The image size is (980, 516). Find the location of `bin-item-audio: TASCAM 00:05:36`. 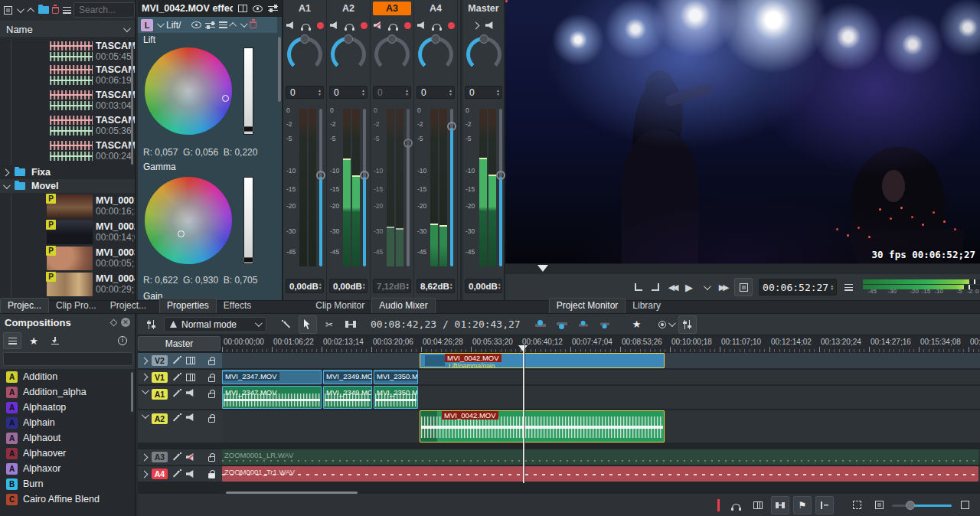

bin-item-audio: TASCAM 00:05:36 is located at coordinates (92, 127).